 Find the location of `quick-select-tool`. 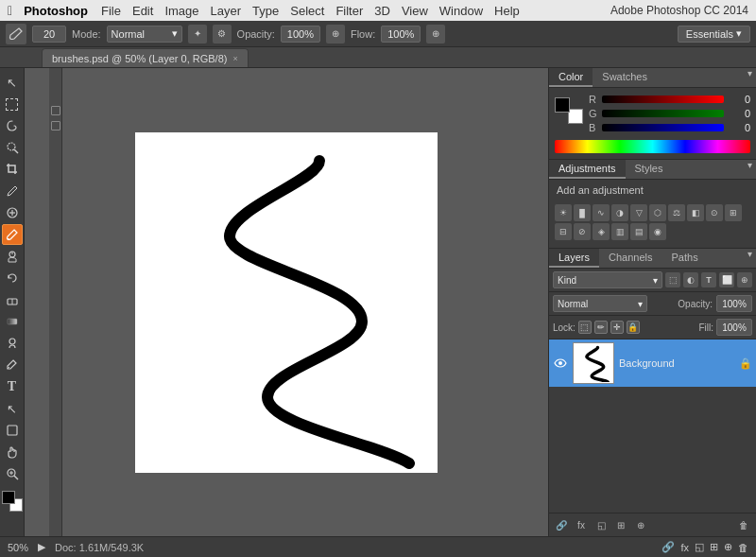

quick-select-tool is located at coordinates (12, 148).